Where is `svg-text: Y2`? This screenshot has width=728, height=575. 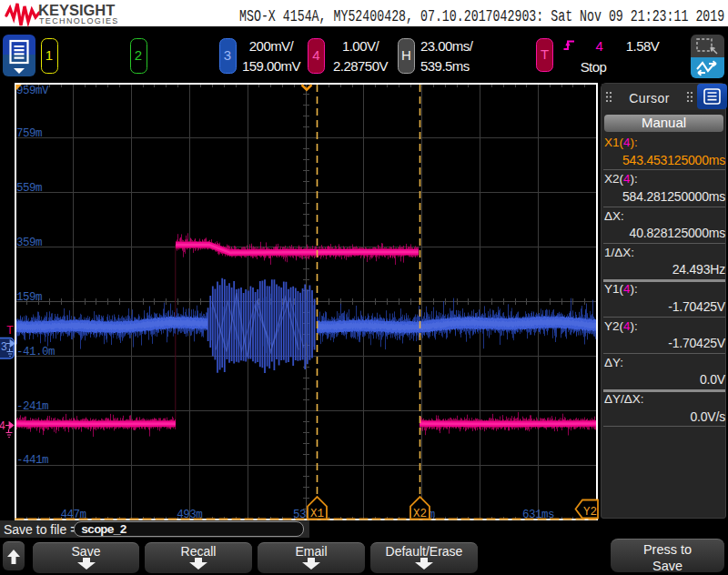
svg-text: Y2 is located at coordinates (590, 512).